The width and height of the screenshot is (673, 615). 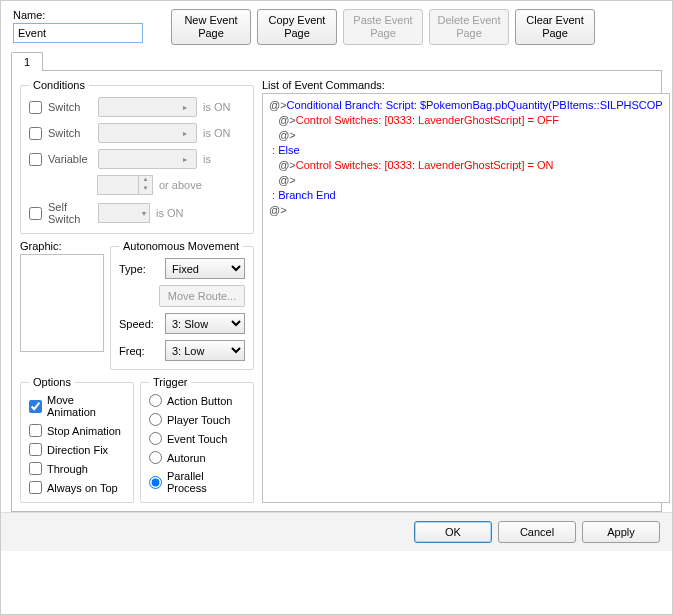 I want to click on autonomous-movement-group: Autonomous Movement Type: Fixed Move Rou…, so click(x=182, y=305).